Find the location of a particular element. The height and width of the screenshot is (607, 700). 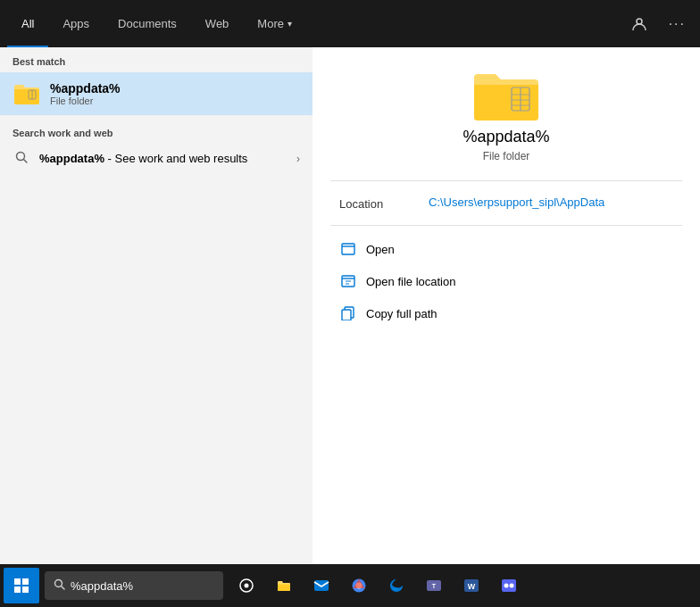

action-open-label: Open is located at coordinates (380, 250).